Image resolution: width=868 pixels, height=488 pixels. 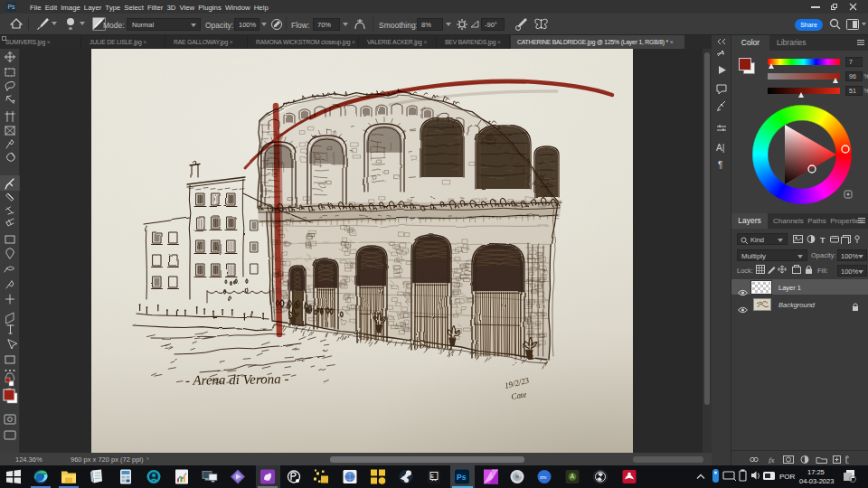 What do you see at coordinates (772, 459) in the screenshot?
I see `svg-text: fx` at bounding box center [772, 459].